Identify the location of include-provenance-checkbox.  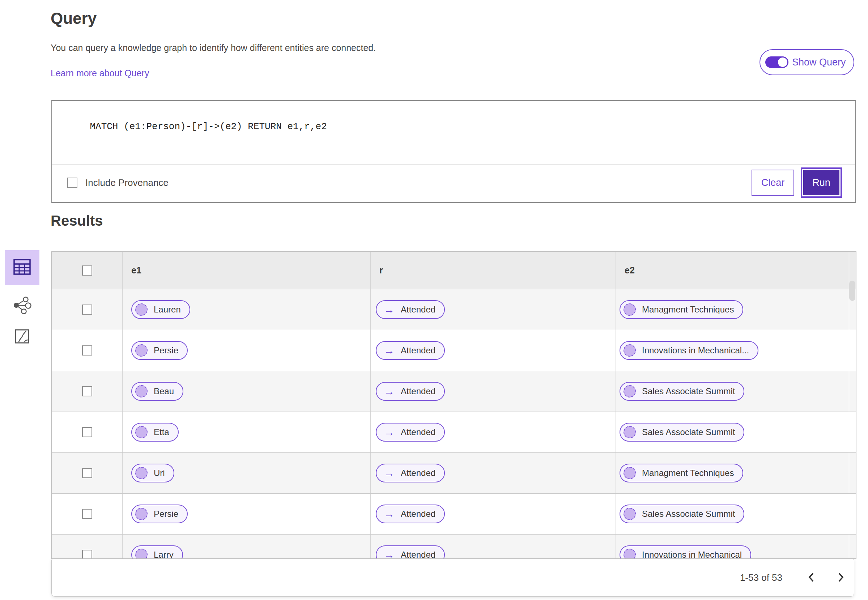
(72, 183).